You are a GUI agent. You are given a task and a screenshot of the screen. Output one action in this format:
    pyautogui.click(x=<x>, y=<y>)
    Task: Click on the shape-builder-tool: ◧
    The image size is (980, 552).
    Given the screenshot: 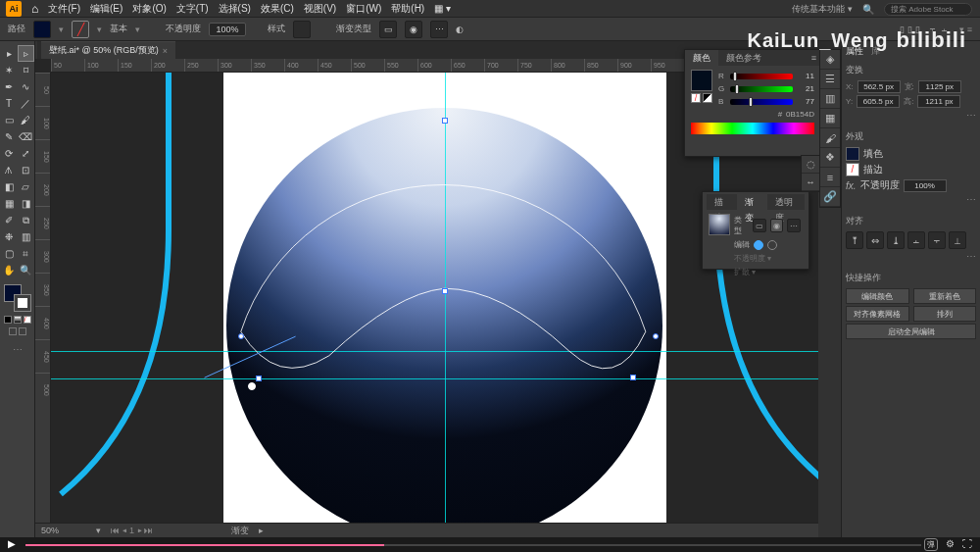 What is the action you would take?
    pyautogui.click(x=10, y=186)
    